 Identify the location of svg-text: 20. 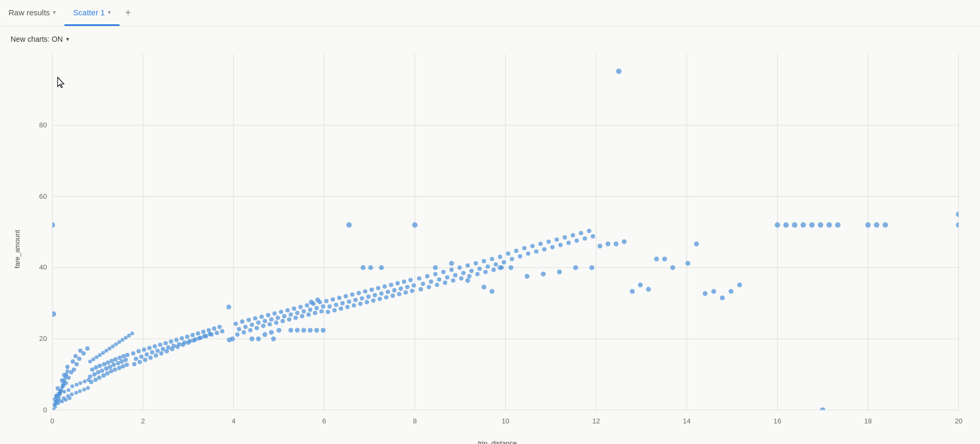
(43, 338).